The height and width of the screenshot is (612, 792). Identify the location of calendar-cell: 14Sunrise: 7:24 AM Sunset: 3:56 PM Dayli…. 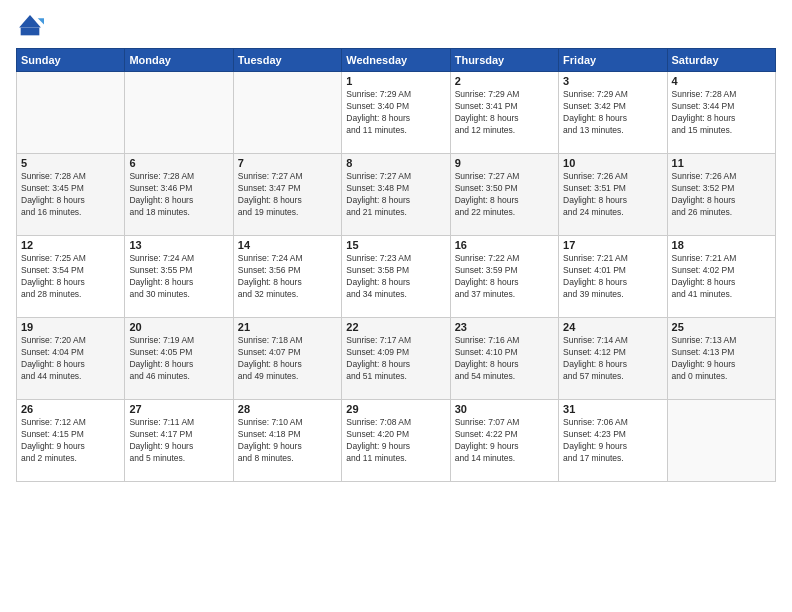
(287, 277).